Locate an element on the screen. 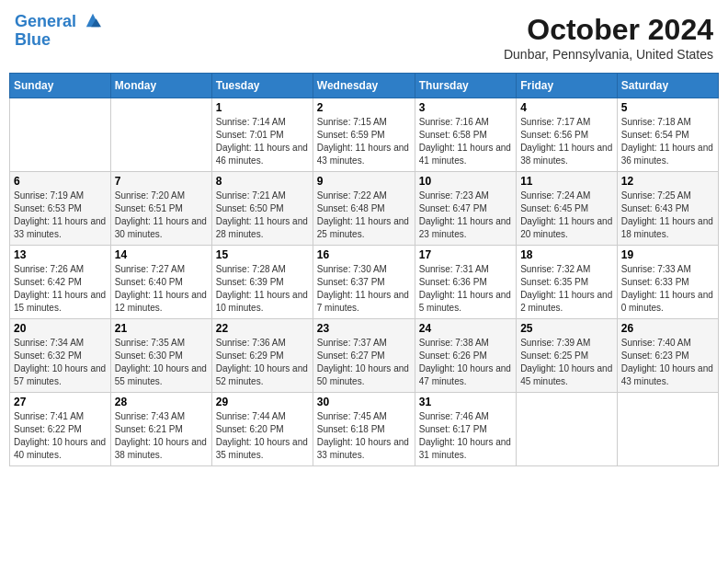  calendar-cell: 7Sunrise: 7:20 AMSunset: 6:51 PMDaylight… is located at coordinates (161, 209).